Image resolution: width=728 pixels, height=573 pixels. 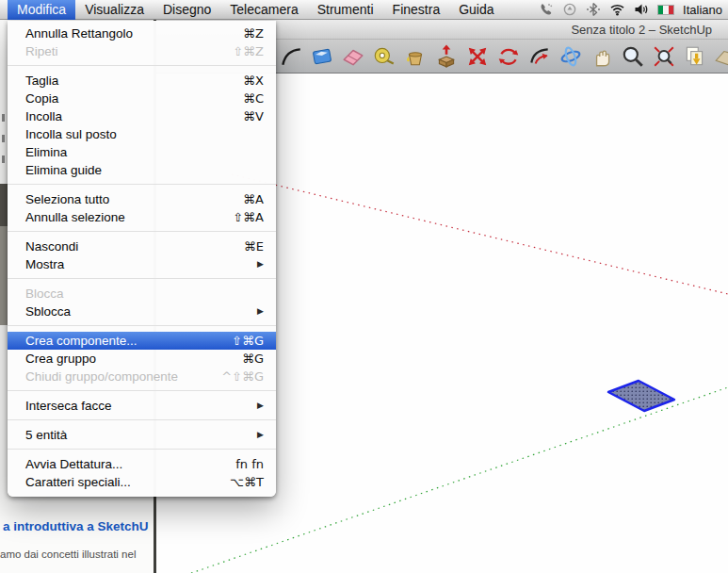 What do you see at coordinates (322, 57) in the screenshot?
I see `make-component-icon` at bounding box center [322, 57].